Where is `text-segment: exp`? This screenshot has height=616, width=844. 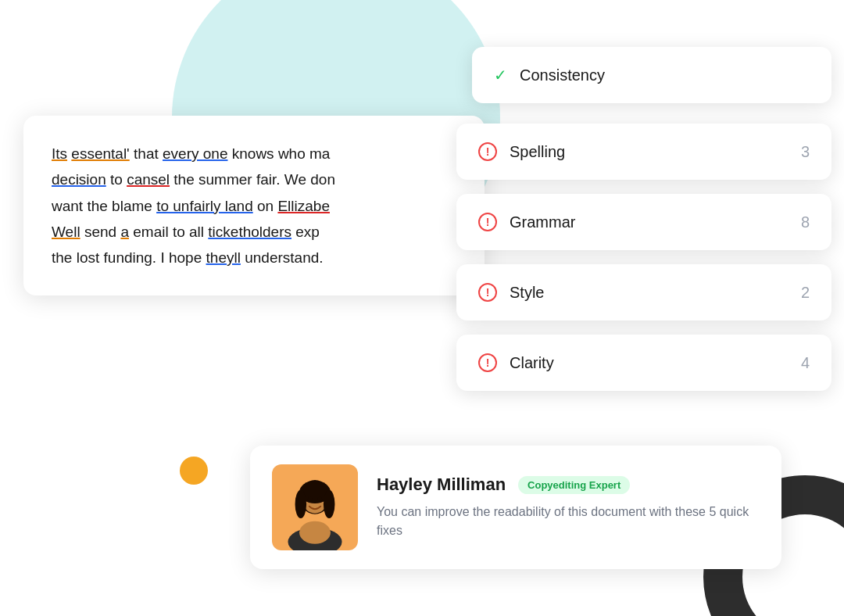 text-segment: exp is located at coordinates (308, 231).